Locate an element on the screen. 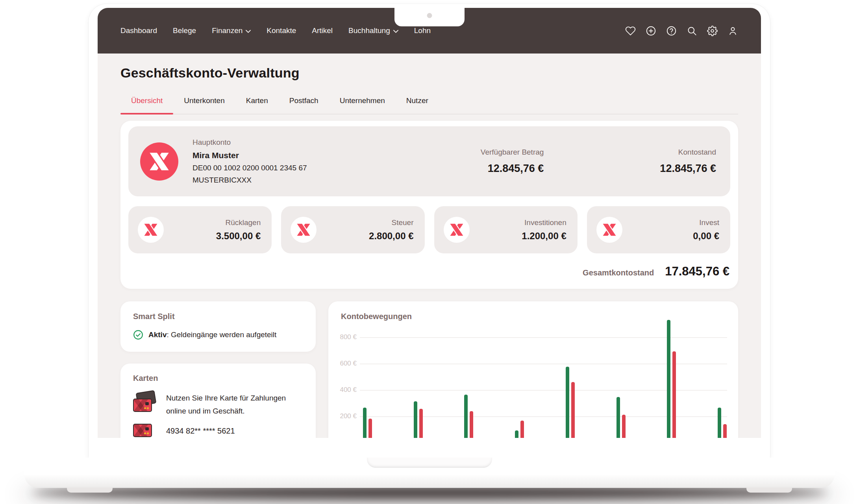 This screenshot has width=859, height=504. plus-circle-icon is located at coordinates (651, 31).